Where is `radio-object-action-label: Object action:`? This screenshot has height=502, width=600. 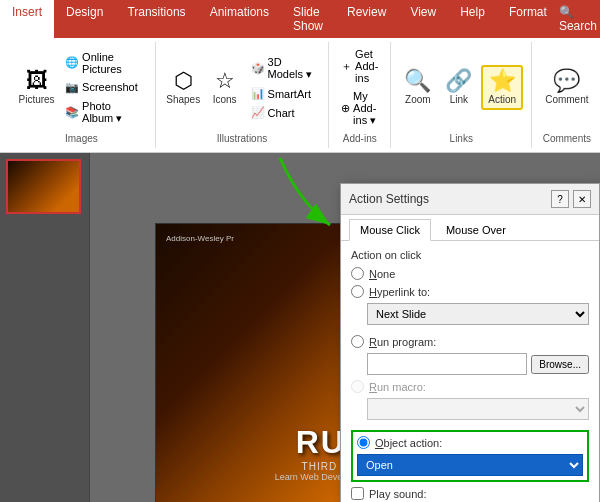 radio-object-action-label: Object action: is located at coordinates (408, 443).